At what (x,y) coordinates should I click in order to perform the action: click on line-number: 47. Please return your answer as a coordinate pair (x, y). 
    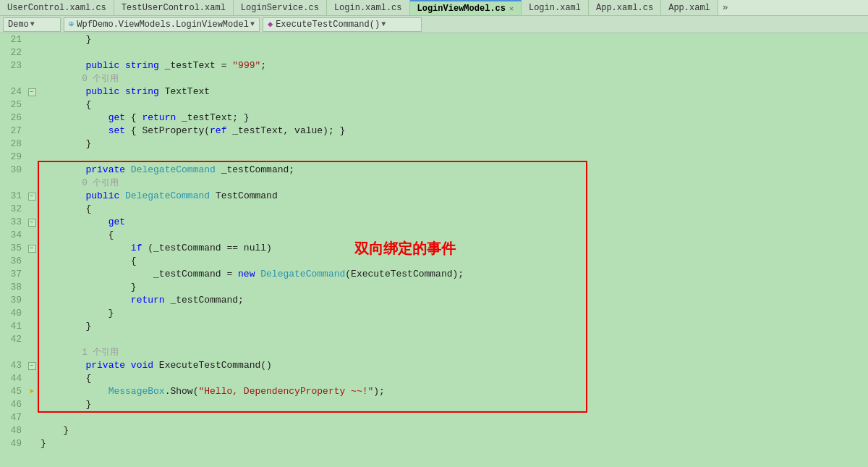
    Looking at the image, I should click on (13, 418).